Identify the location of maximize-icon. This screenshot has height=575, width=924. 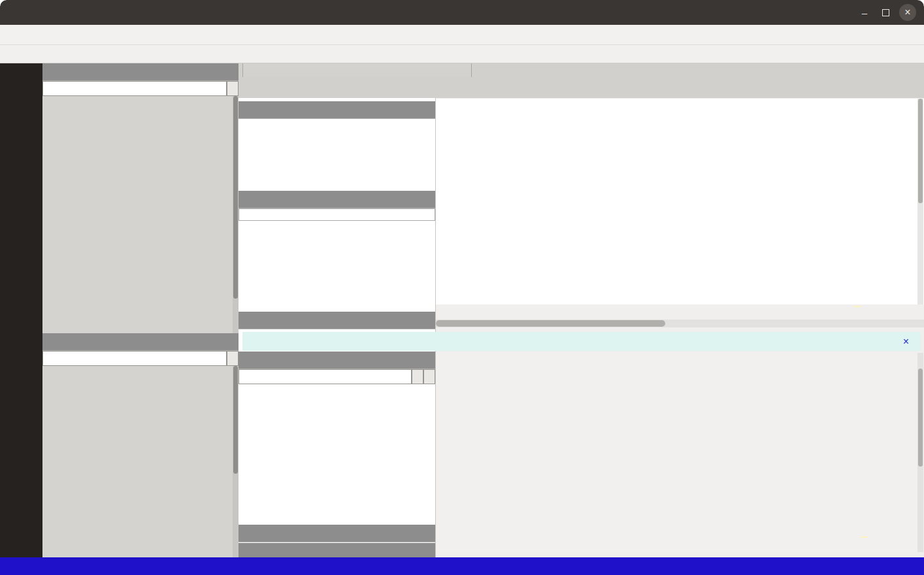
(886, 13).